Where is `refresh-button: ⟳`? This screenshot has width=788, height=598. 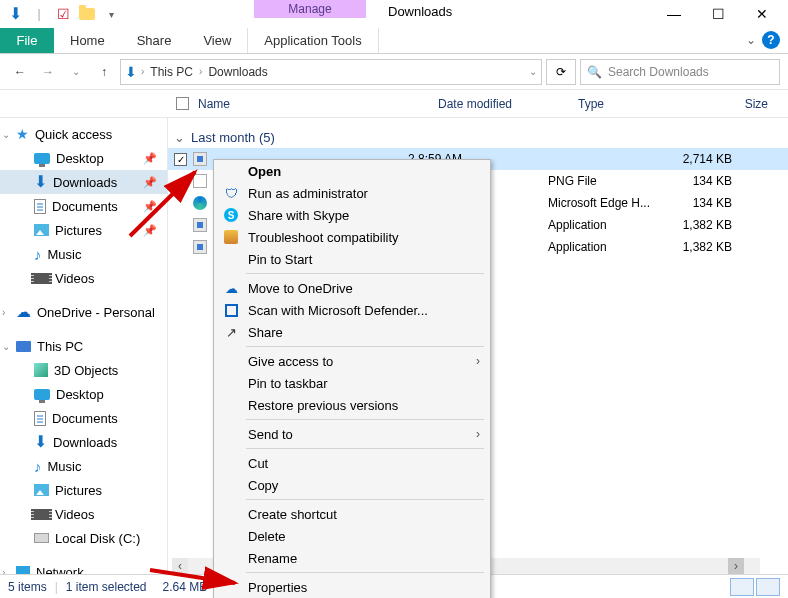
refresh-button: ⟳ is located at coordinates (561, 72).